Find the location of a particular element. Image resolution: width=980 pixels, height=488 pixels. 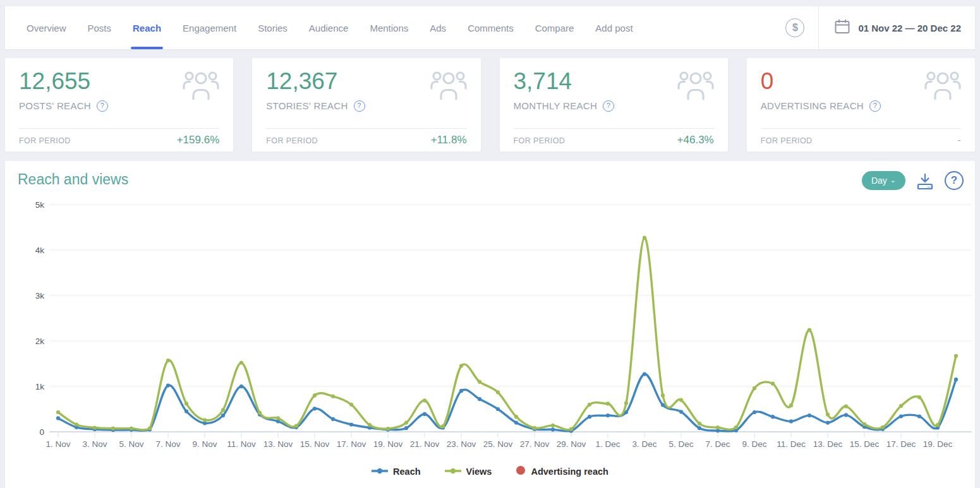

x-axis-tick-label: 7. Dec is located at coordinates (718, 444).